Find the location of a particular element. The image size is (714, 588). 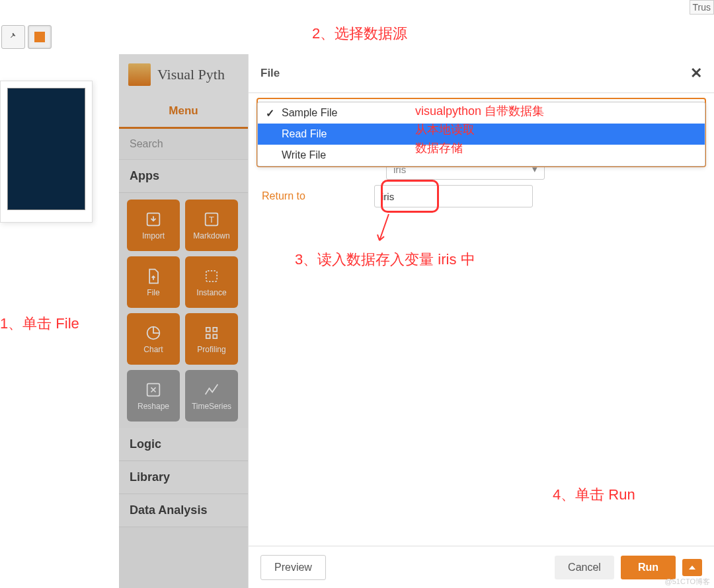

annotation-4: 4、单击 Run is located at coordinates (594, 495).